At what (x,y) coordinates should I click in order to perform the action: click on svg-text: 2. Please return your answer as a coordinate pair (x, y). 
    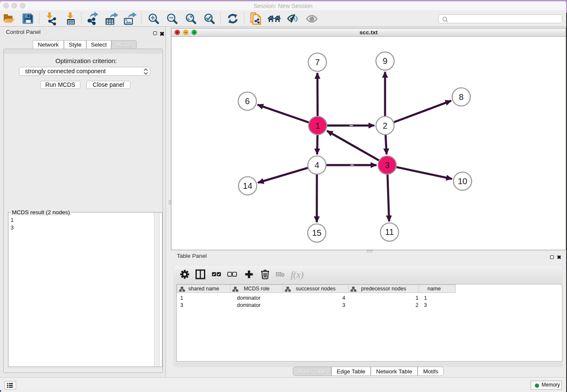
    Looking at the image, I should click on (385, 126).